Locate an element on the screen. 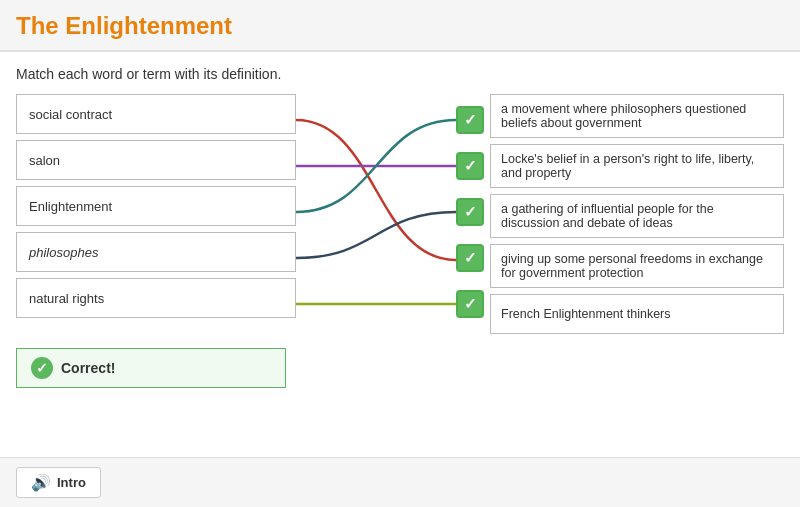 The width and height of the screenshot is (800, 507). check-badge-3: ✓ is located at coordinates (470, 212).